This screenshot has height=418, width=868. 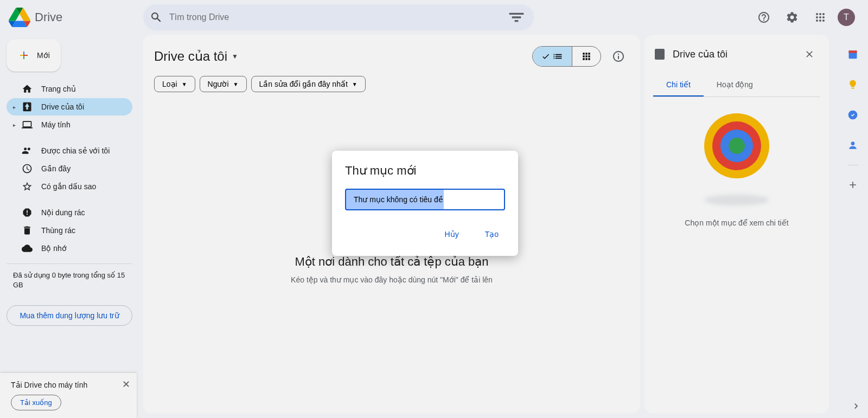 What do you see at coordinates (425, 171) in the screenshot?
I see `modal-title: Thư mục mới` at bounding box center [425, 171].